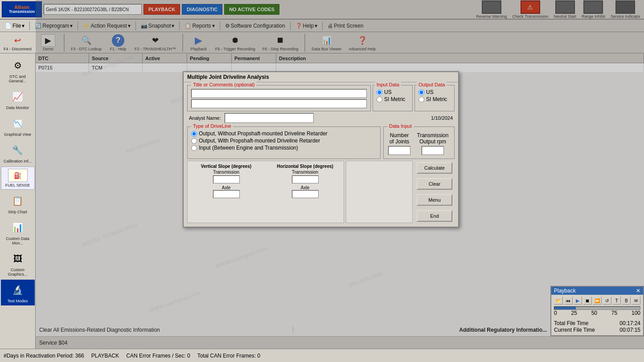 This screenshot has width=644, height=362. I want to click on calculate-button: Calculate, so click(435, 168).